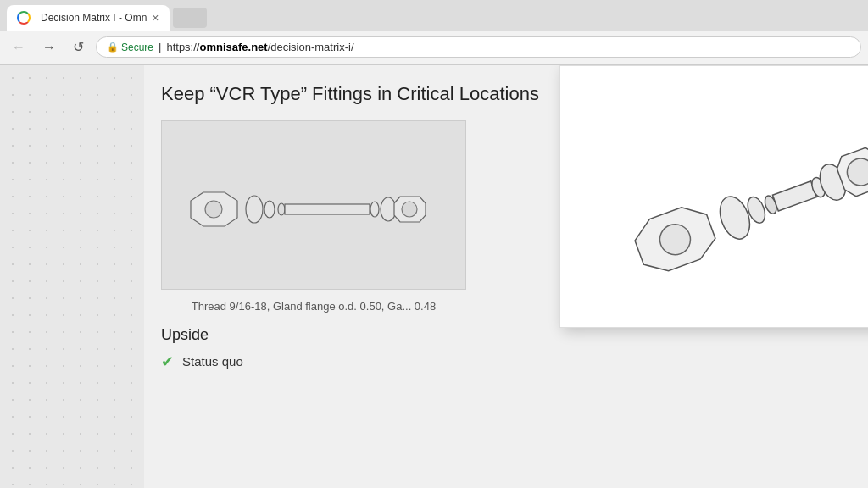  What do you see at coordinates (478, 47) in the screenshot?
I see `address-bar: Secure | https://omnisafe.net/decision-m…` at bounding box center [478, 47].